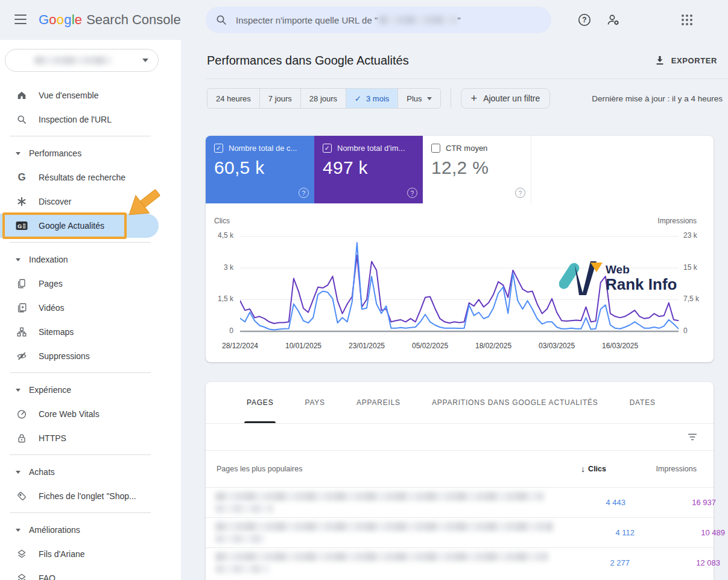 Image resolution: width=728 pixels, height=580 pixels. I want to click on filter-list-icon, so click(692, 437).